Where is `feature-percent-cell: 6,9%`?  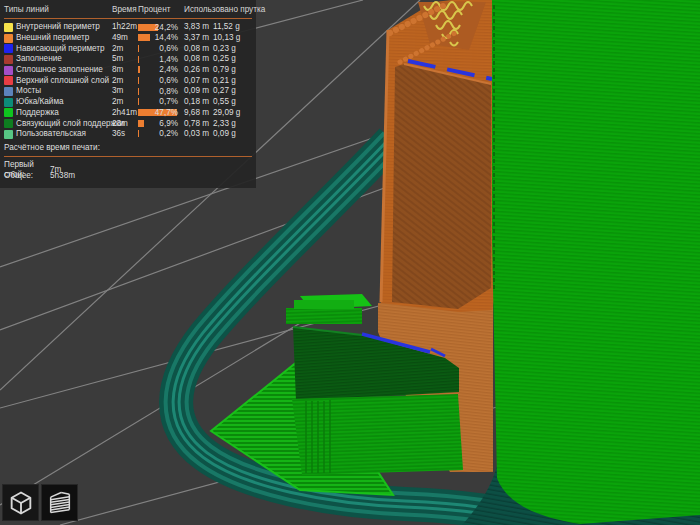 feature-percent-cell: 6,9% is located at coordinates (158, 124).